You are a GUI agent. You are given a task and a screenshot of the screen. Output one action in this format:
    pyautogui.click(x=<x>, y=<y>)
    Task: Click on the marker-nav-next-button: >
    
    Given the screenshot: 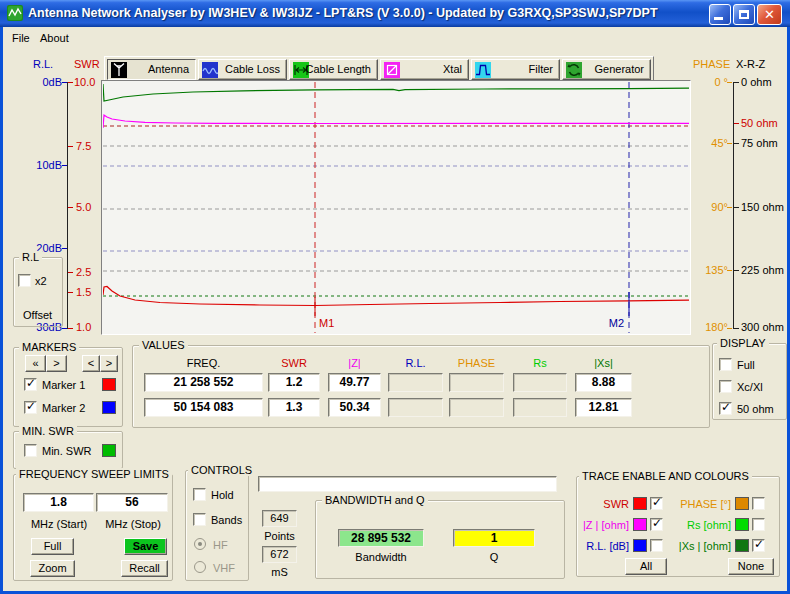 What is the action you would take?
    pyautogui.click(x=56, y=364)
    